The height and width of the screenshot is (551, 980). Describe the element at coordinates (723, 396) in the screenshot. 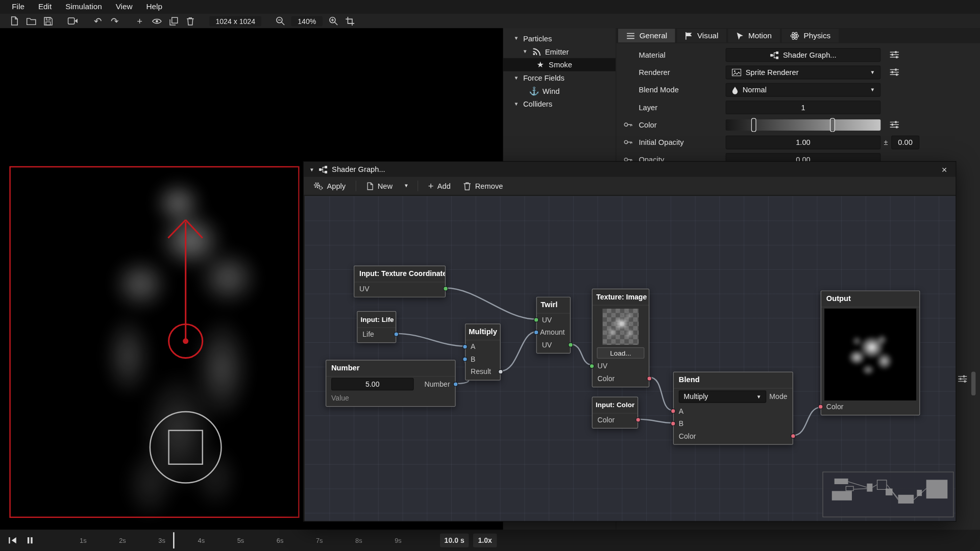

I see `blend-mode-select: Multiply ▼` at that location.